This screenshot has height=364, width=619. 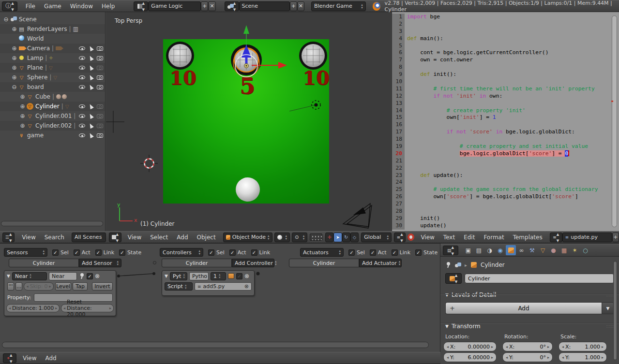 I want to click on script-name-field: ≡ add5.py ⊗, so click(x=223, y=286).